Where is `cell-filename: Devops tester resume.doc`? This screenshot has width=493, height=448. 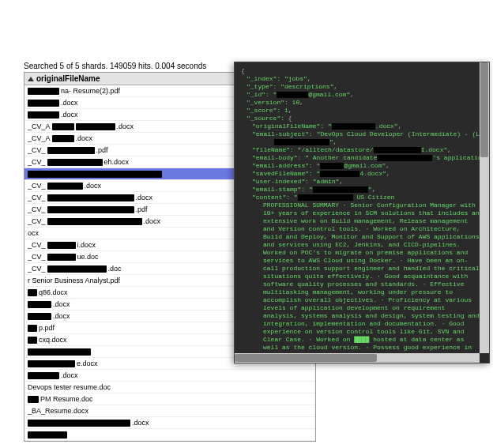
cell-filename: Devops tester resume.doc is located at coordinates (142, 387).